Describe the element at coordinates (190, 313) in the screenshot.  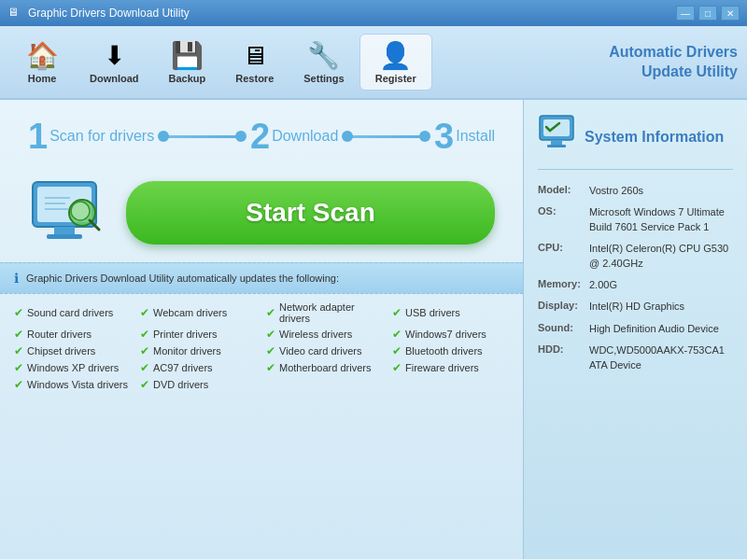
I see `driver-label: Webcam drivers` at that location.